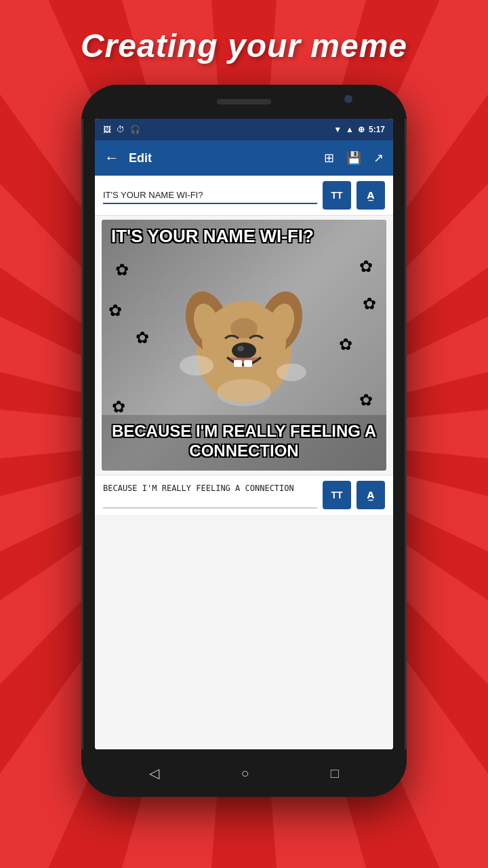  What do you see at coordinates (348, 99) in the screenshot?
I see `front-camera` at bounding box center [348, 99].